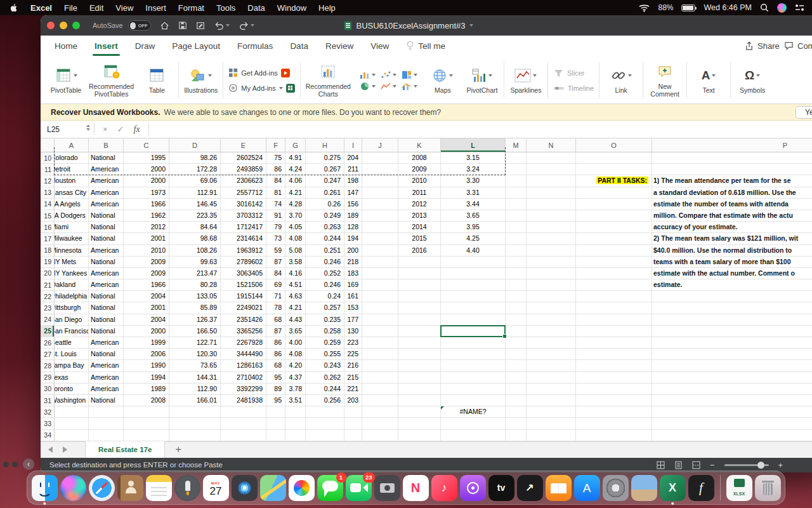  Describe the element at coordinates (516, 158) in the screenshot. I see `cell-M10` at that location.